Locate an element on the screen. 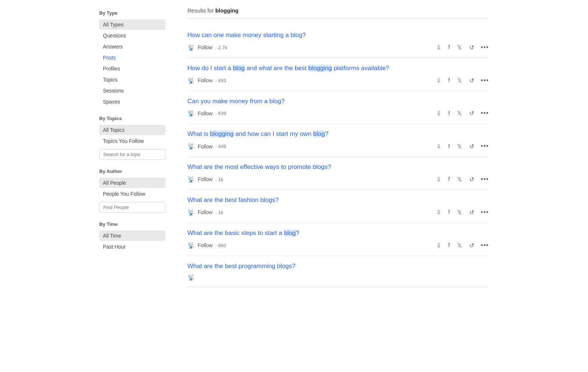 The width and height of the screenshot is (588, 372). follow-icon-8: 📡 is located at coordinates (191, 278).